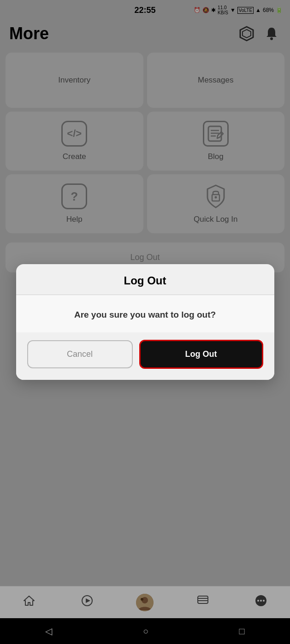 The width and height of the screenshot is (290, 644). I want to click on modal-footer: Cancel Log Out, so click(145, 356).